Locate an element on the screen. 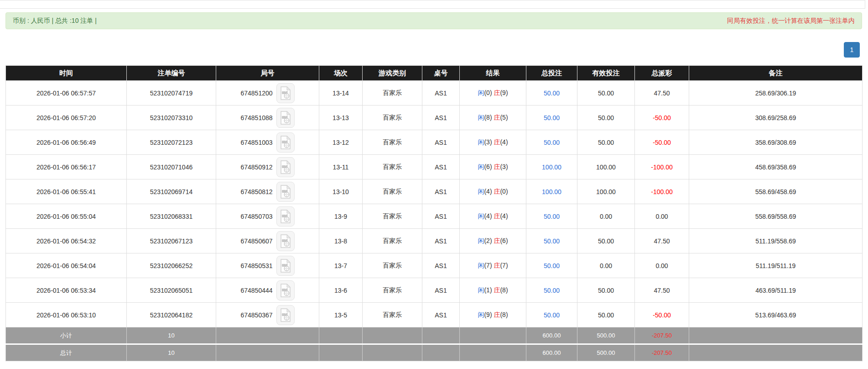  cell-payout: -50.00 is located at coordinates (662, 315).